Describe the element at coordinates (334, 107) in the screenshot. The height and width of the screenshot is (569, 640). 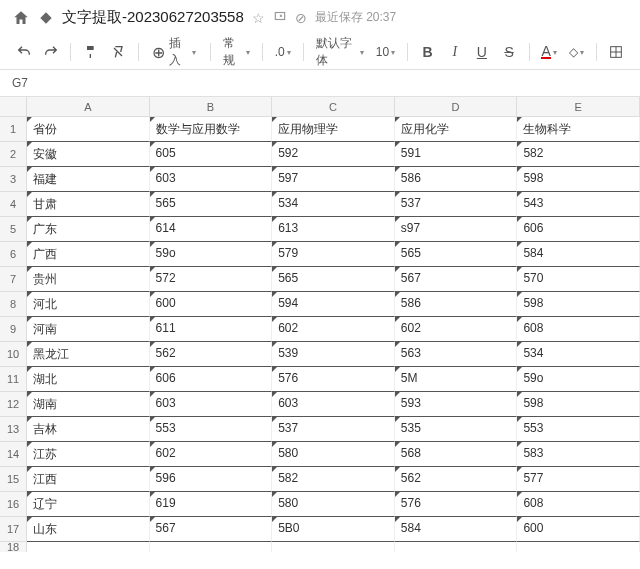
I see `column-header: C` at that location.